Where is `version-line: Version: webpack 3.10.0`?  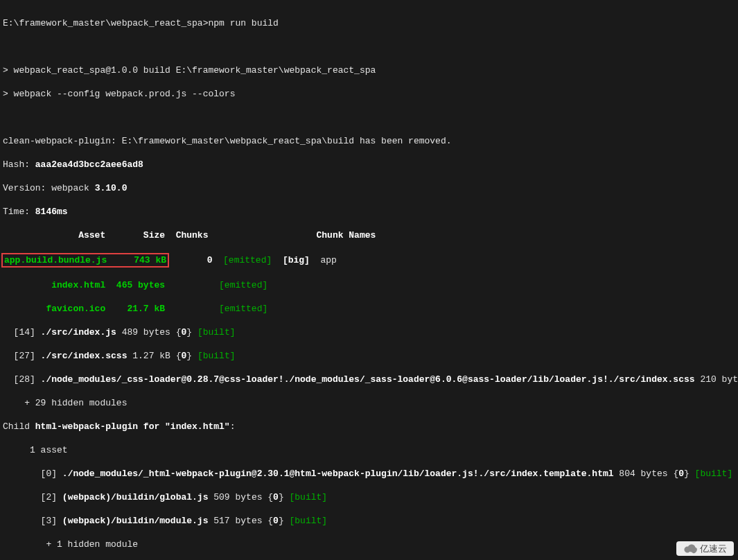 version-line: Version: webpack 3.10.0 is located at coordinates (369, 189).